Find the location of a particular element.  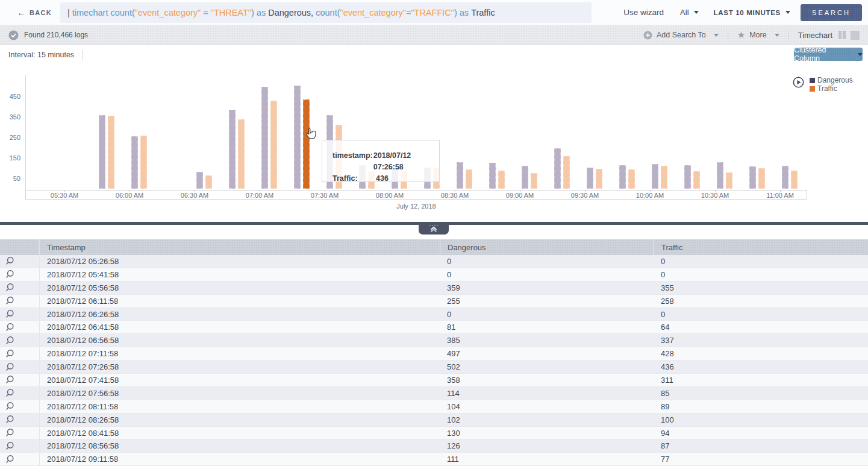

y-tick-label: 450 is located at coordinates (10, 96).